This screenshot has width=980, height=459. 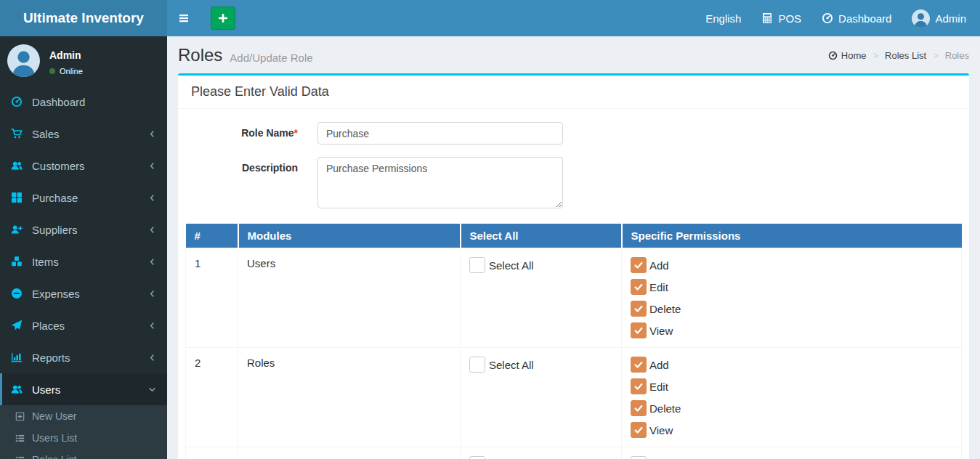 I want to click on content-header: Roles Add/Update Role Home>Roles List>Ro…, so click(x=574, y=60).